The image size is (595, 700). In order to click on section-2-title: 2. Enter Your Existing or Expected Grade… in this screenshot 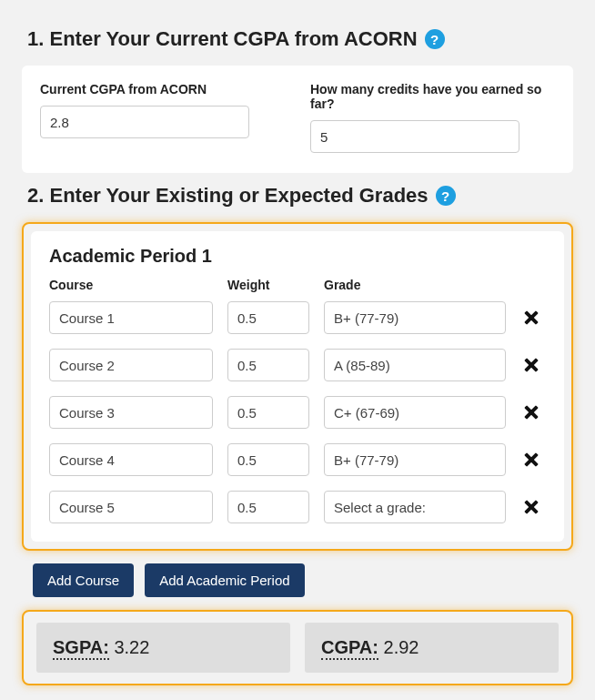, I will do `click(302, 196)`.